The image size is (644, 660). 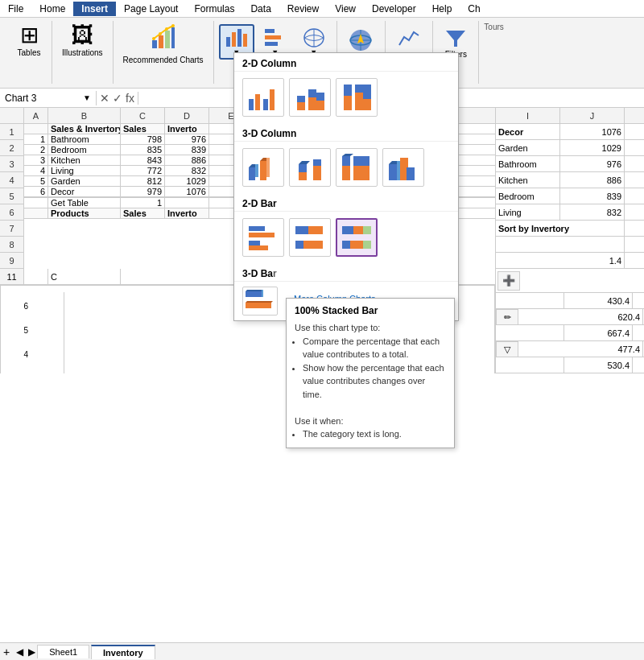 I want to click on cell-c7: 979, so click(x=143, y=192).